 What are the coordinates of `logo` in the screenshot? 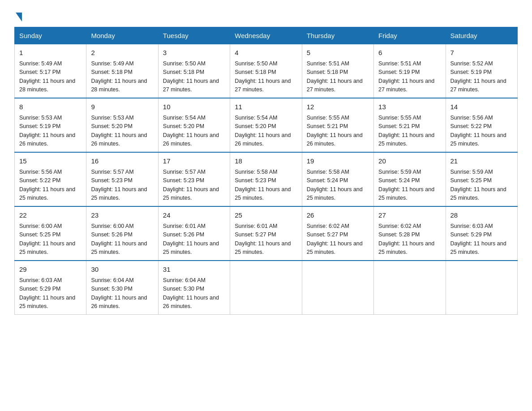 It's located at (18, 16).